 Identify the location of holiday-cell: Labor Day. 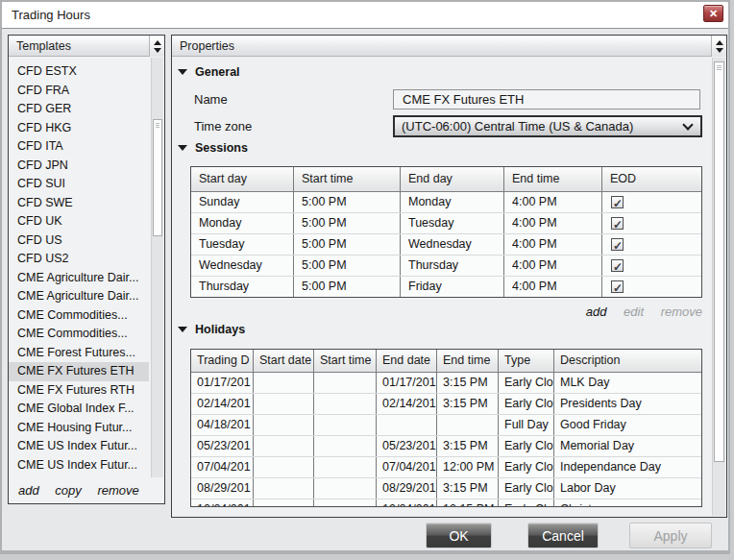
(628, 488).